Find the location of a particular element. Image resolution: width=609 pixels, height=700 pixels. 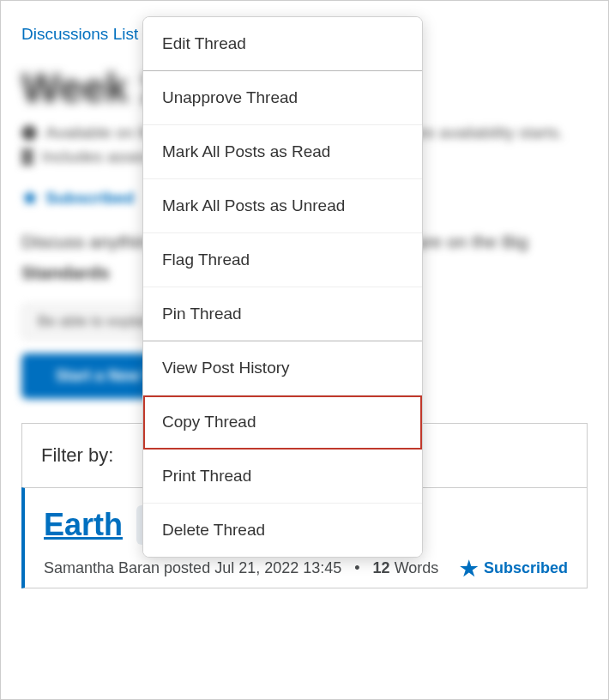

menu-item-unapprove-thread: Unapprove Thread is located at coordinates (283, 98).